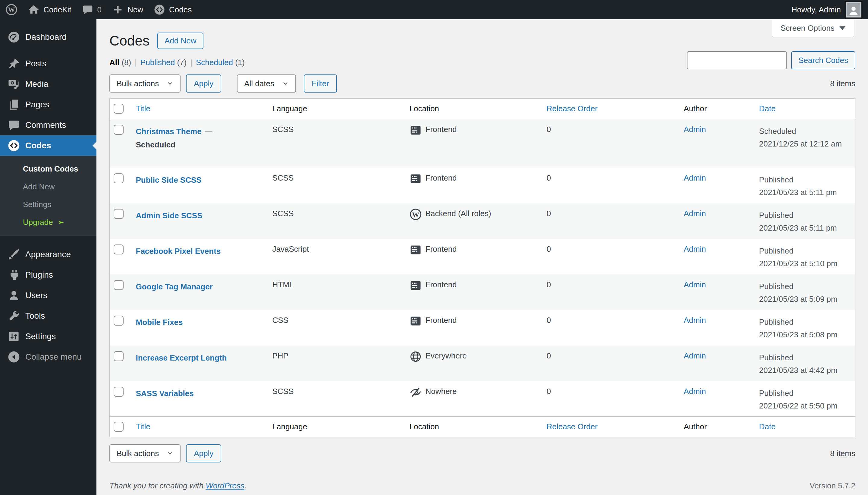 This screenshot has width=868, height=495. I want to click on row-title-link: Mobile Fixes, so click(159, 322).